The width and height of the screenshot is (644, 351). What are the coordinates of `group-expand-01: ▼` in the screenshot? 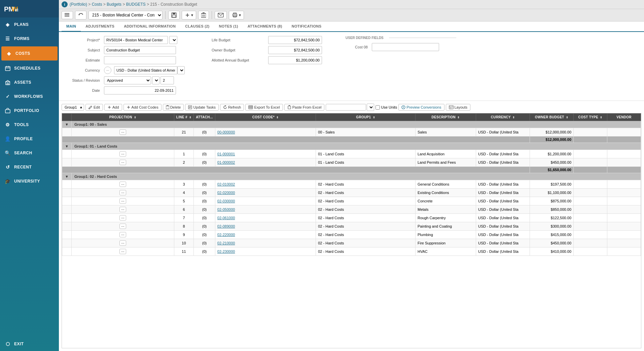 It's located at (67, 147).